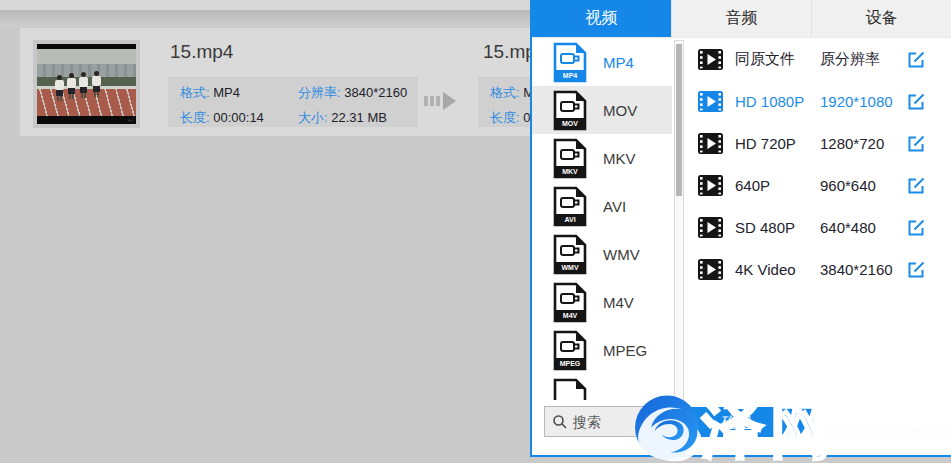 The height and width of the screenshot is (463, 951). What do you see at coordinates (570, 350) in the screenshot?
I see `mpeg-file-icon: MPEG` at bounding box center [570, 350].